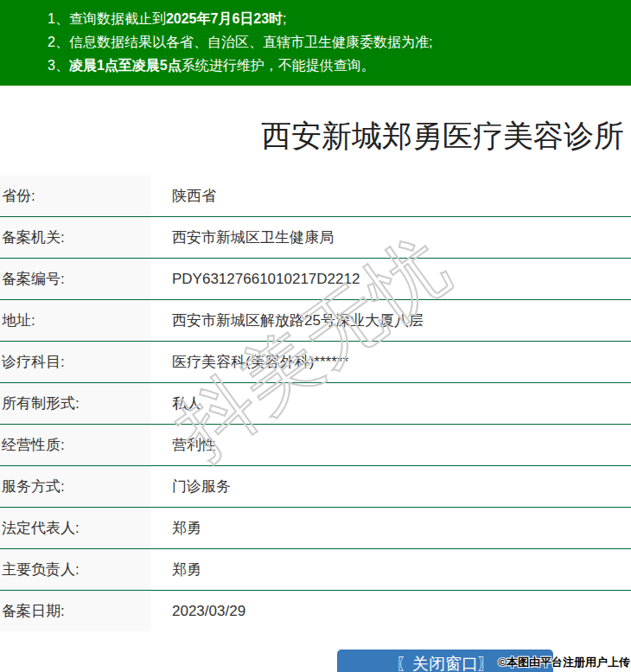 Image resolution: width=631 pixels, height=672 pixels. I want to click on notice-line-3: 3、凌晨1点至凌晨5点系统进行维护，不能提供查询。, so click(335, 66).